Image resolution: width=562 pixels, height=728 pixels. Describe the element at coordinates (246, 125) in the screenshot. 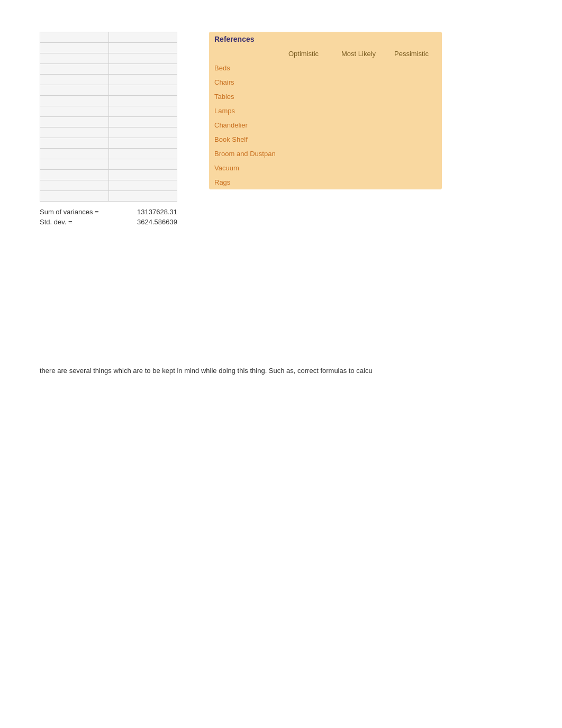

I see `reference-item-name: Chandelier` at that location.